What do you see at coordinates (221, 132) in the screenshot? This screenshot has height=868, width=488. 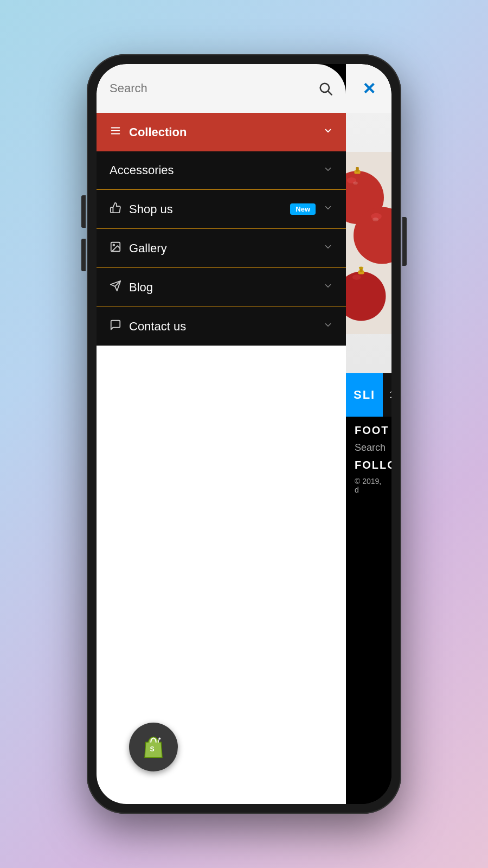 I see `nav-collection-item: Collection` at bounding box center [221, 132].